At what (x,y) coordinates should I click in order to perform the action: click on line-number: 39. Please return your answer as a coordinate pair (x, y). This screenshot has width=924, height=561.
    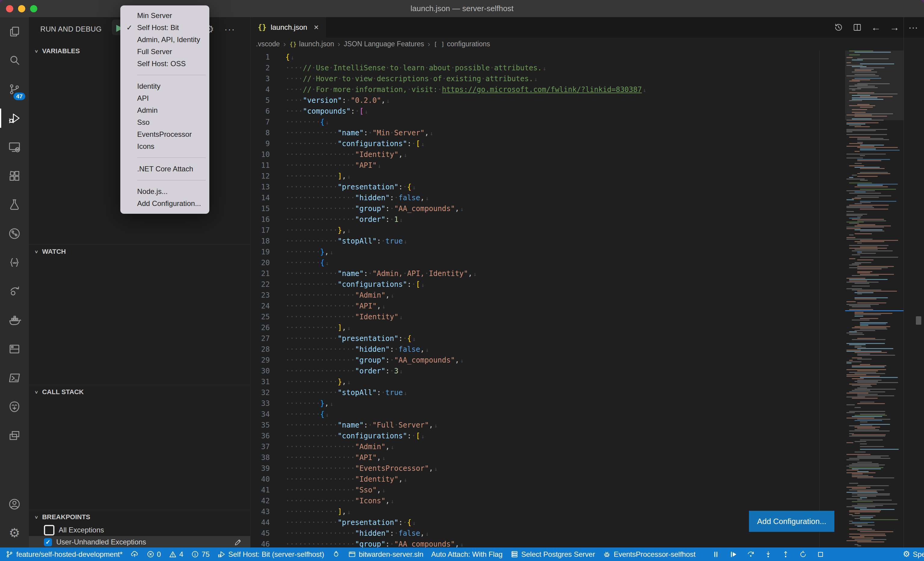
    Looking at the image, I should click on (260, 468).